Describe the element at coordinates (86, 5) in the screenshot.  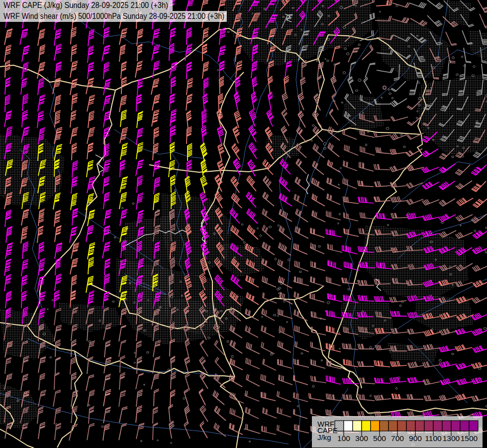
I see `svg-text:WRF CAPE (J/kg) Sunday 28-09-2: WRF CAPE (J/kg) Sunday 28-09-2025 21:00 …` at that location.